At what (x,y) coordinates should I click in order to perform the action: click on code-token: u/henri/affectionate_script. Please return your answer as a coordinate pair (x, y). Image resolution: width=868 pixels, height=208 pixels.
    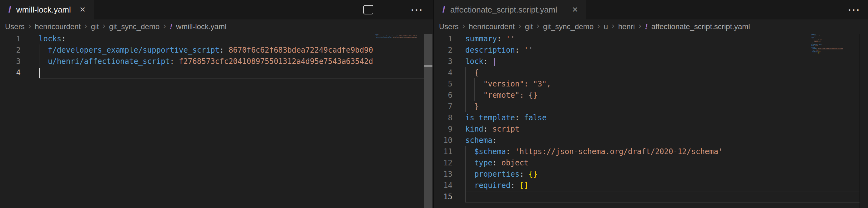
    Looking at the image, I should click on (384, 37).